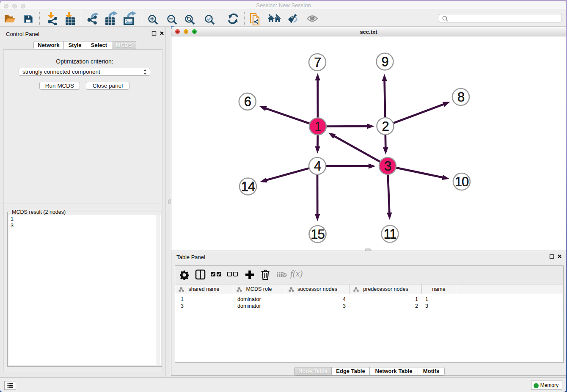 The image size is (567, 392). I want to click on svg-text: 14, so click(248, 186).